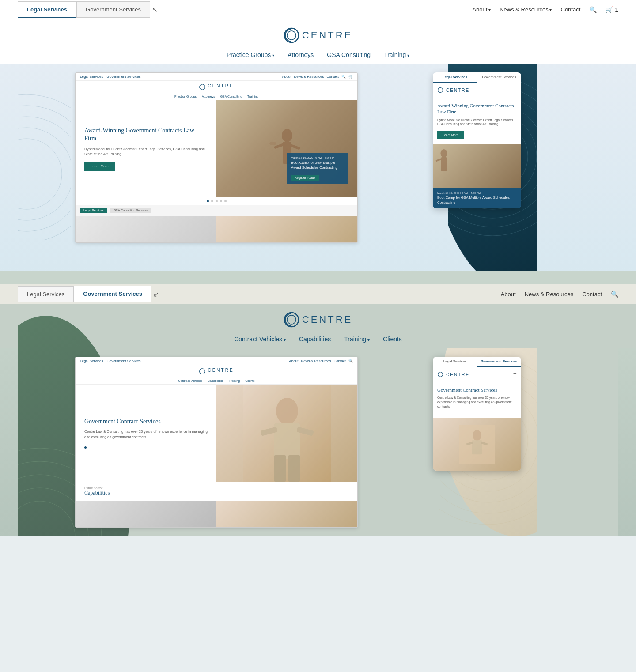 The height and width of the screenshot is (672, 636). What do you see at coordinates (221, 371) in the screenshot?
I see `bottom-preview-logo-text: CENTRE` at bounding box center [221, 371].